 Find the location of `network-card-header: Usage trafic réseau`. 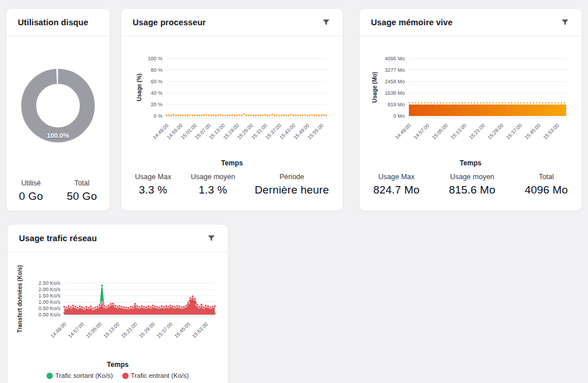

network-card-header: Usage trafic réseau is located at coordinates (118, 238).